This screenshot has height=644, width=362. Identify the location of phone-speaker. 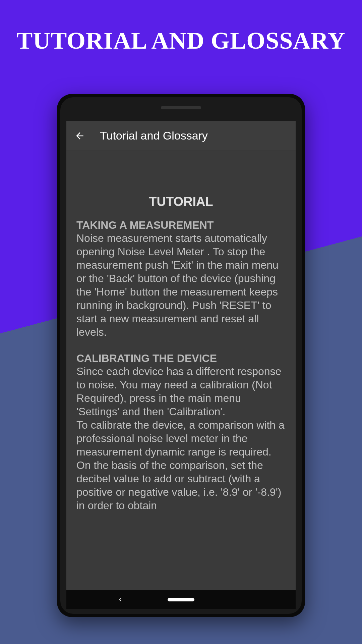
(181, 108).